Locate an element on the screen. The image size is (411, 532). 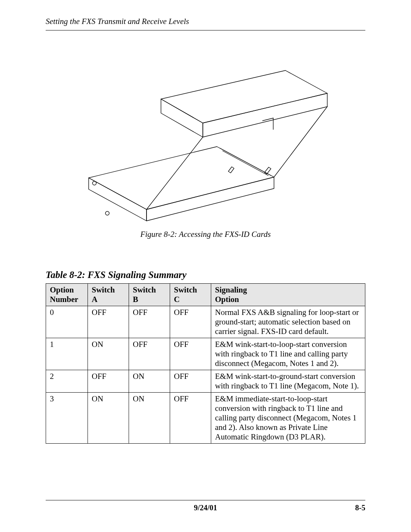
hdr-swc-l2: C is located at coordinates (177, 299).